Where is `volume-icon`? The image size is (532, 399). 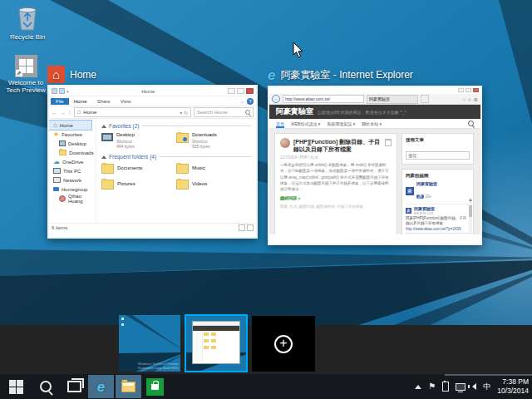 volume-icon is located at coordinates (474, 387).